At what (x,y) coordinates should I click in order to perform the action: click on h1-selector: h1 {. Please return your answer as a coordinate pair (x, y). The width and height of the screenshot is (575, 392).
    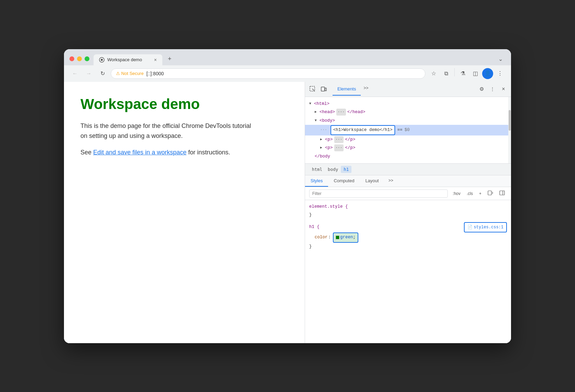
    Looking at the image, I should click on (314, 227).